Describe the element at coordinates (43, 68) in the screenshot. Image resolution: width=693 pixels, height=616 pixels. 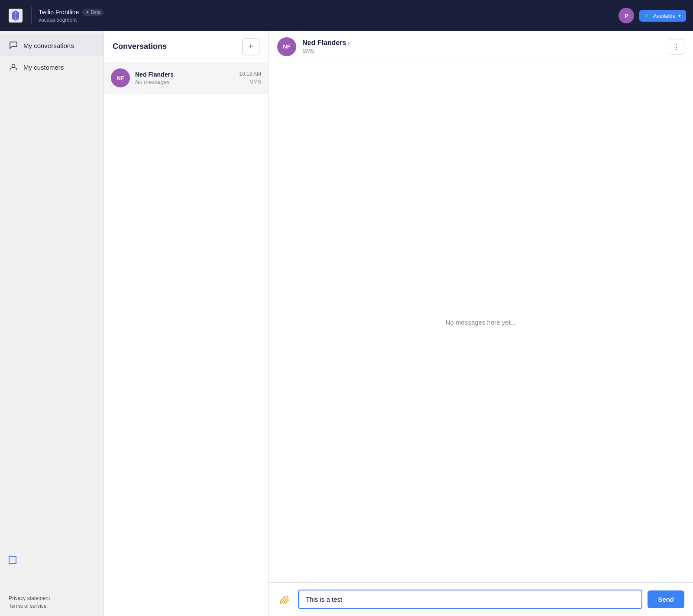
I see `my-customers-label: My customers` at that location.